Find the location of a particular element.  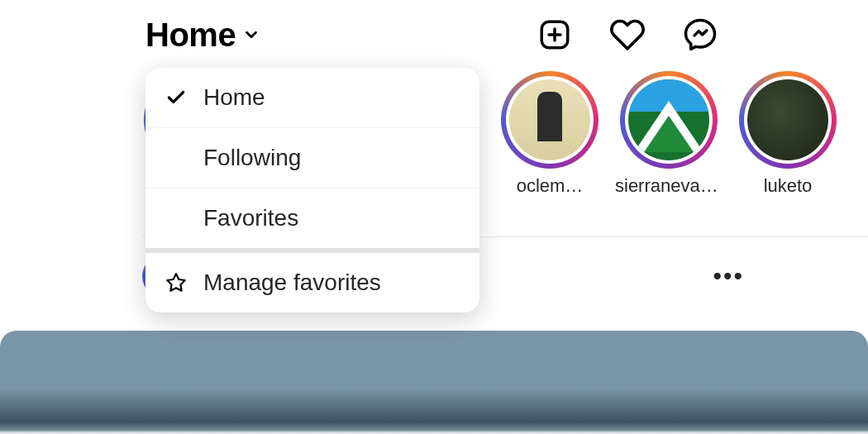

menu-item-favorites: Favorites is located at coordinates (312, 218).